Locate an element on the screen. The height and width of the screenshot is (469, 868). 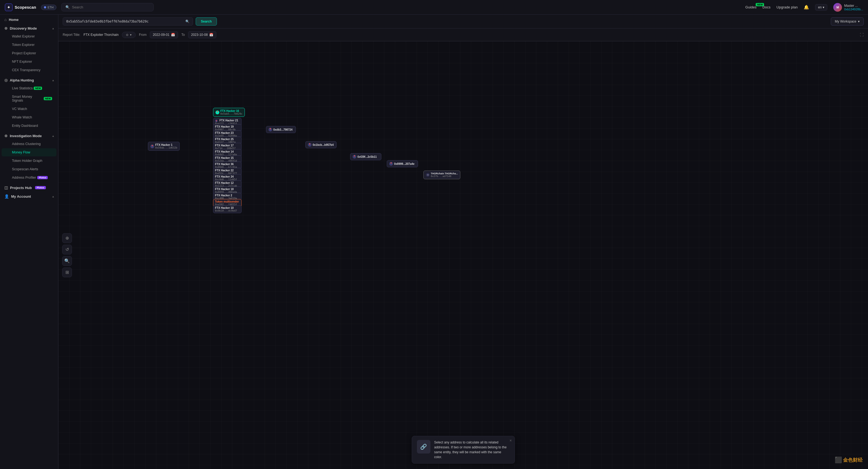
sidebar-item-address-profiler: Address Profiler Plutus is located at coordinates (29, 178).